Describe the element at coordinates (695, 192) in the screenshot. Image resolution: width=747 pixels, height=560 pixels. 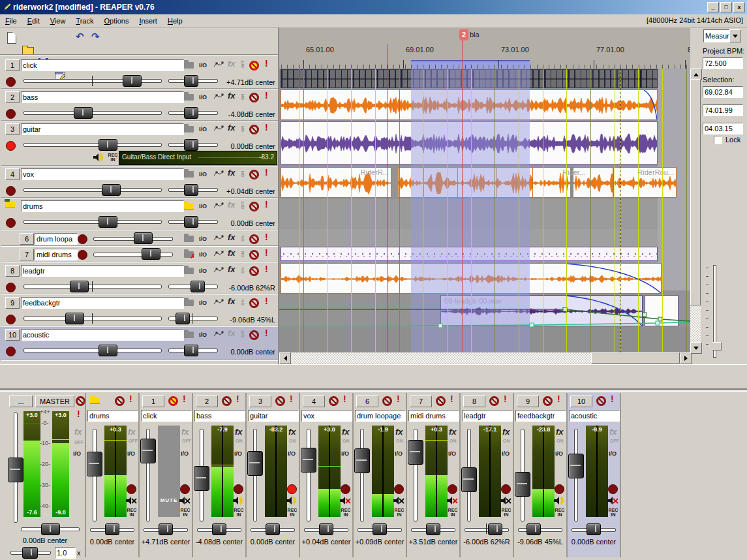
I see `vertical-scroll-thumb` at that location.